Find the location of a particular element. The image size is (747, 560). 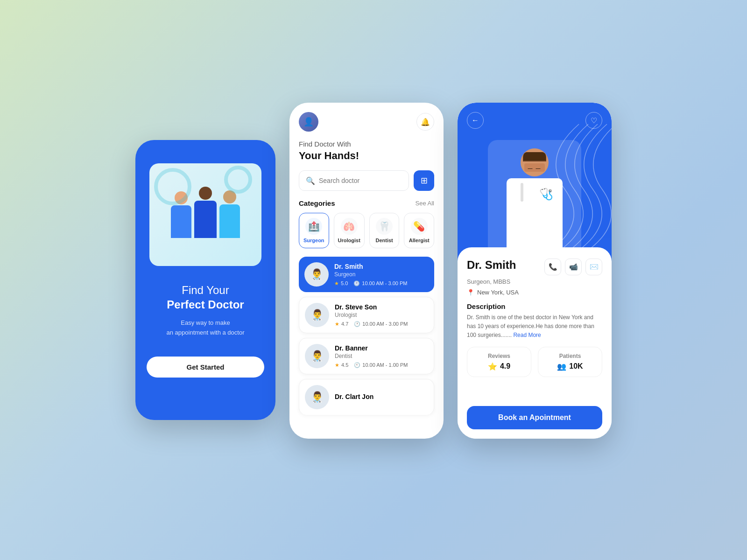

doctor-name-clartjon: Dr. Clart Jon is located at coordinates (381, 397).